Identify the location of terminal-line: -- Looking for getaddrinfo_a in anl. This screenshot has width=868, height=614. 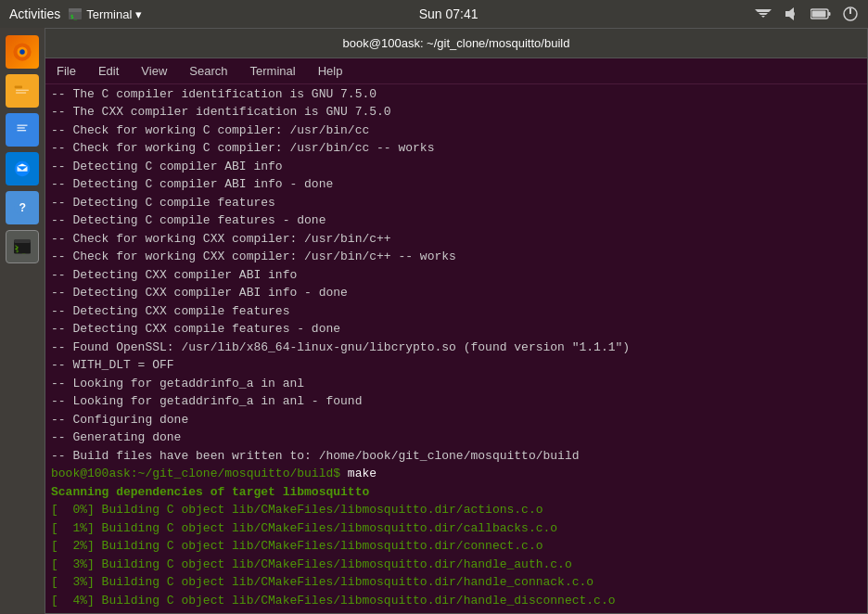
(456, 384).